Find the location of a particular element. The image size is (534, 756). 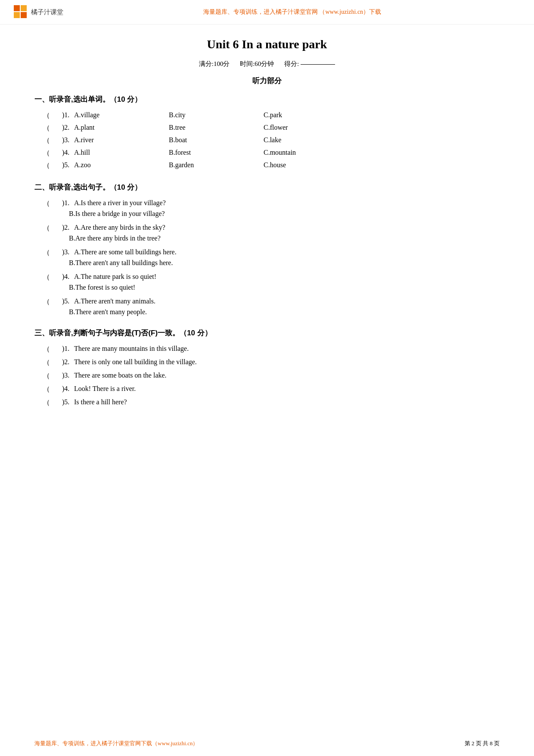

section-two-row: （ )3. A.There are some tall buildings he… is located at coordinates (267, 253).